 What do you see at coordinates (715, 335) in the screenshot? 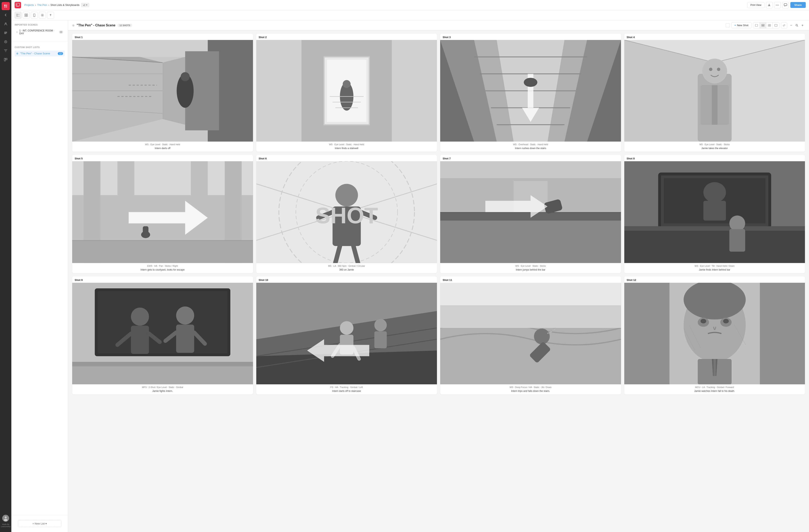
I see `shot-card-12: Shot 12` at bounding box center [715, 335].